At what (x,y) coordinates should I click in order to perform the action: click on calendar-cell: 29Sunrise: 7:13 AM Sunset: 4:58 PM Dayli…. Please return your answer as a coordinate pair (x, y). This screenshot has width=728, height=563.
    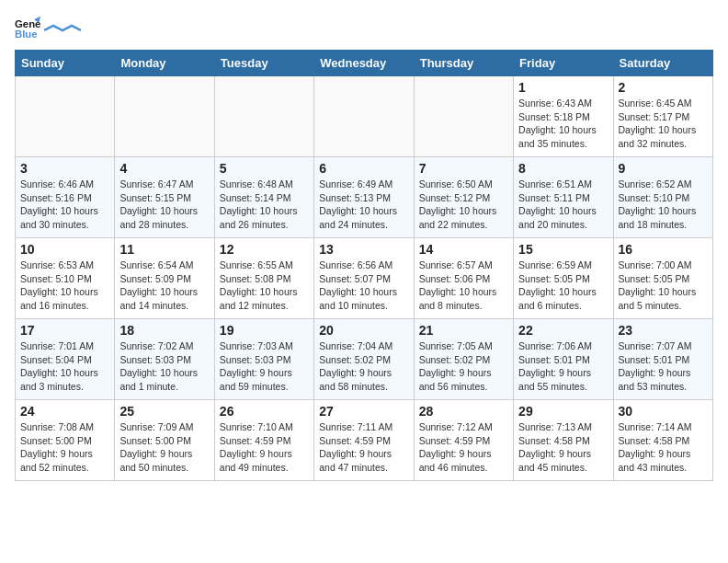
    Looking at the image, I should click on (563, 441).